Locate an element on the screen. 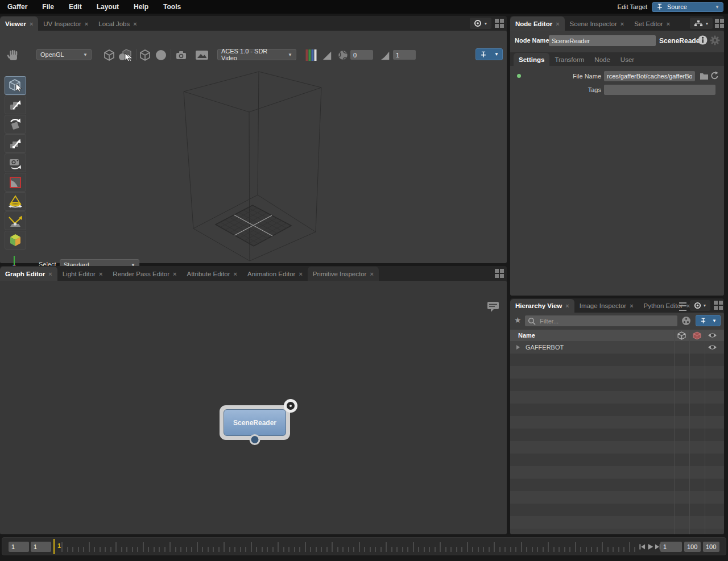 The width and height of the screenshot is (728, 561). drawing-mode-button is located at coordinates (109, 55).